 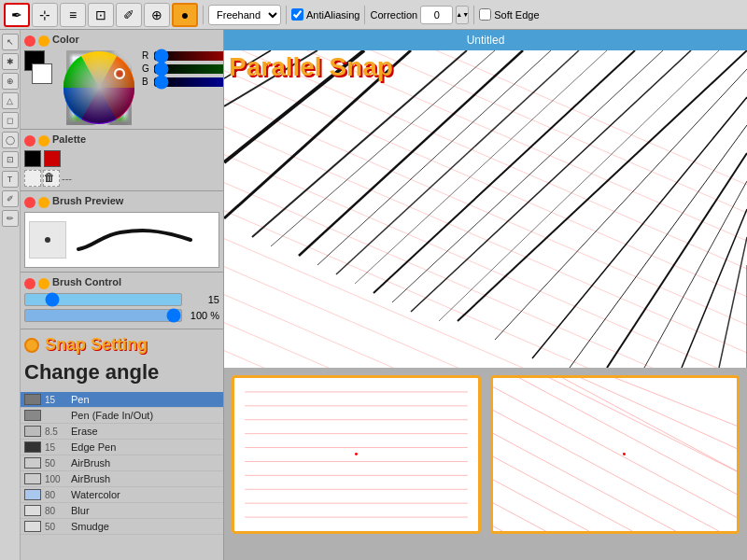 I want to click on left-tool-zoom: ⊕, so click(x=10, y=81).